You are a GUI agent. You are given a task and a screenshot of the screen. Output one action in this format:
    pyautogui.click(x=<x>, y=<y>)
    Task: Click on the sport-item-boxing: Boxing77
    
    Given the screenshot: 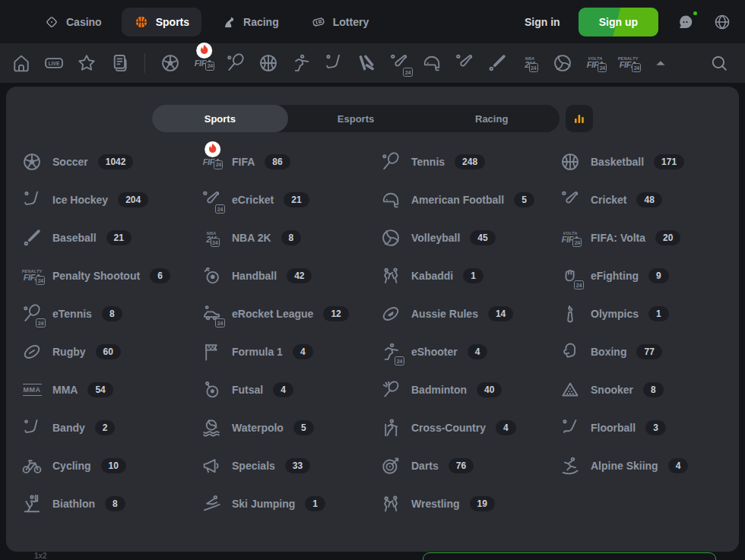 What is the action you would take?
    pyautogui.click(x=649, y=352)
    